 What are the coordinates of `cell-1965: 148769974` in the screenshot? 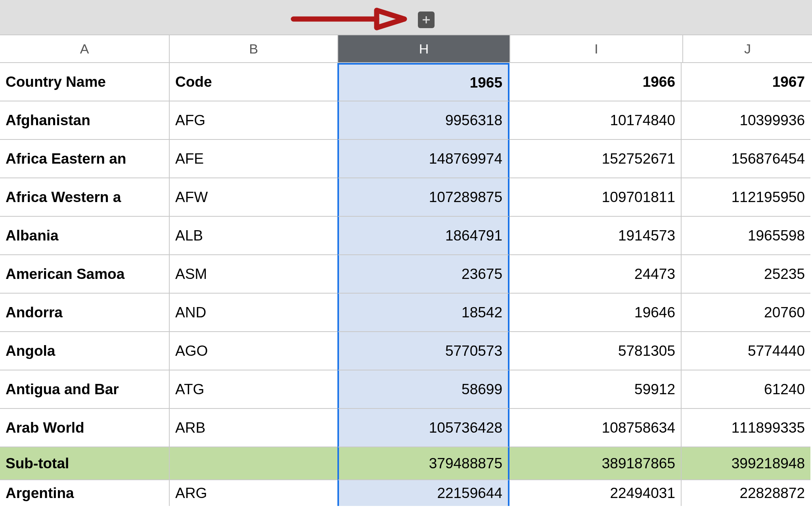 It's located at (423, 159).